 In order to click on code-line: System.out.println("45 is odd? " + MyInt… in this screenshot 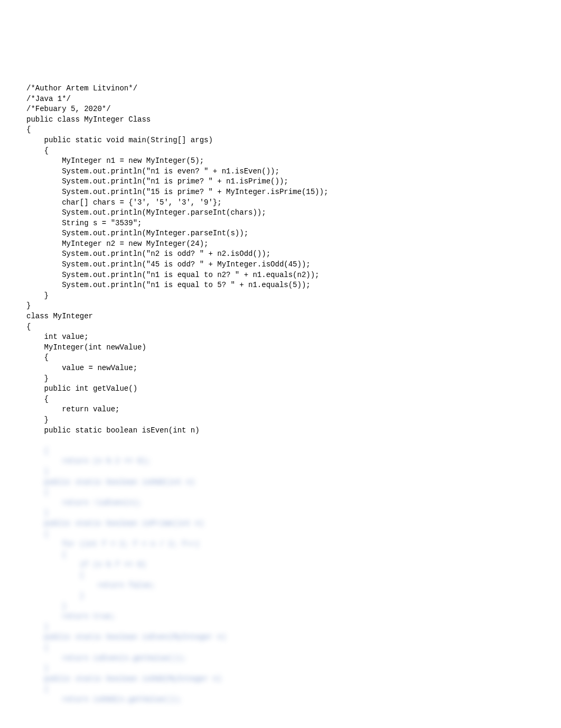, I will do `click(169, 264)`.